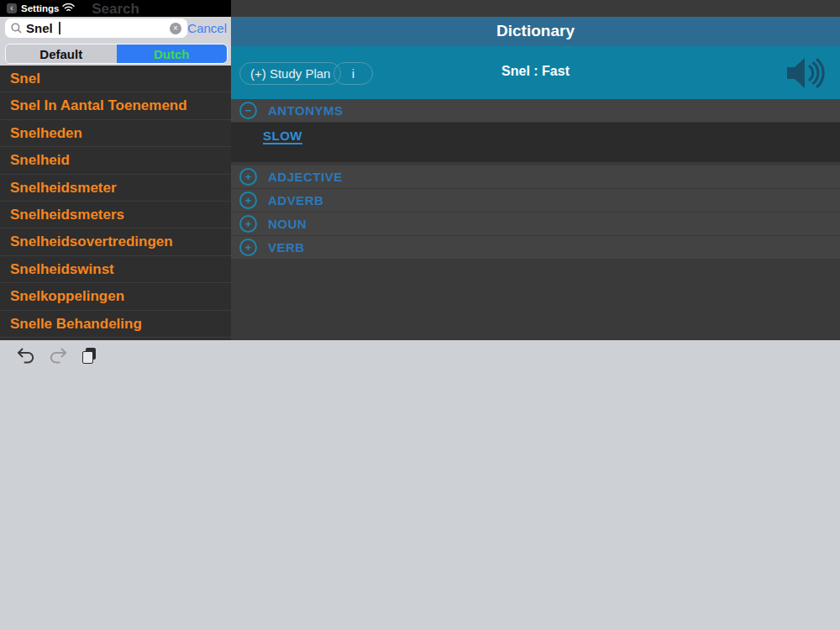  I want to click on undo-icon, so click(26, 356).